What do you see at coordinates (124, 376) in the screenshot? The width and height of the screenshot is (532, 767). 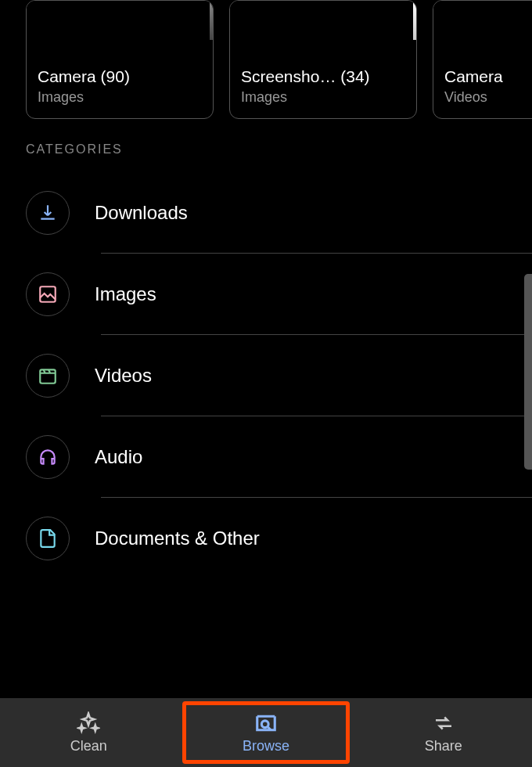 I see `category-label: Videos` at bounding box center [124, 376].